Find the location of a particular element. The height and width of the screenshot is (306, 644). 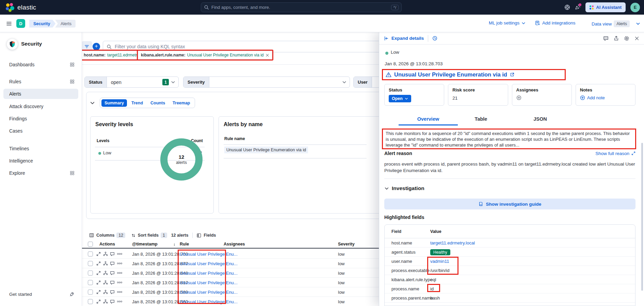

sidebar-item-dashboards: Dashboards is located at coordinates (41, 65).